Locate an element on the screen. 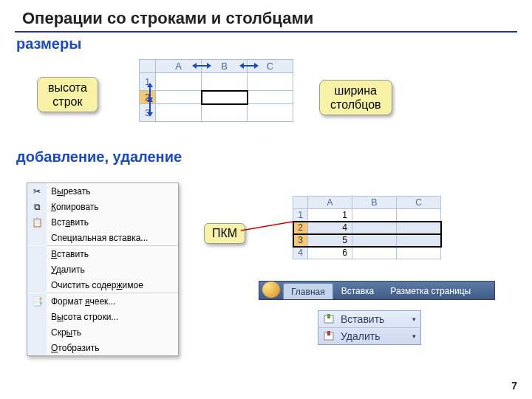 This screenshot has width=532, height=399. callout-rmb: ПКМ is located at coordinates (225, 233).